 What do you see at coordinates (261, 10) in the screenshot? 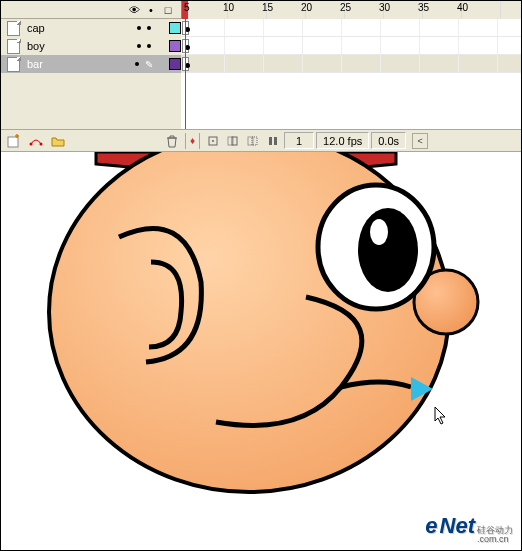
I see `timeline-header-row: 👁 • □ 510152025303540` at bounding box center [261, 10].